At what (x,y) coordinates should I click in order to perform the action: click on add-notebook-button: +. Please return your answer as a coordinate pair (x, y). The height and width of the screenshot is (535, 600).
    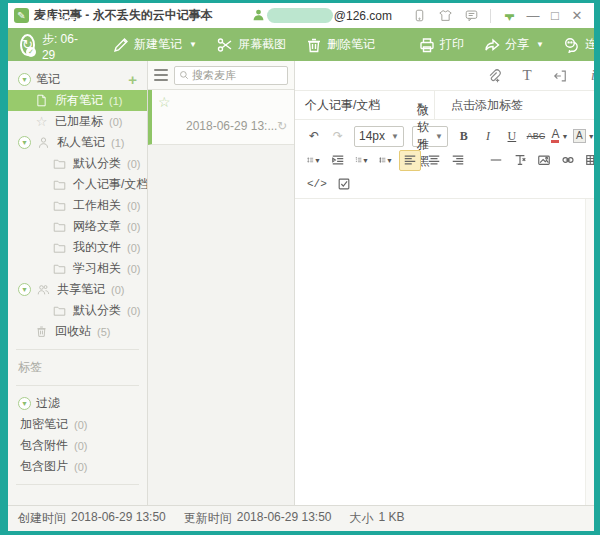
    Looking at the image, I should click on (132, 80).